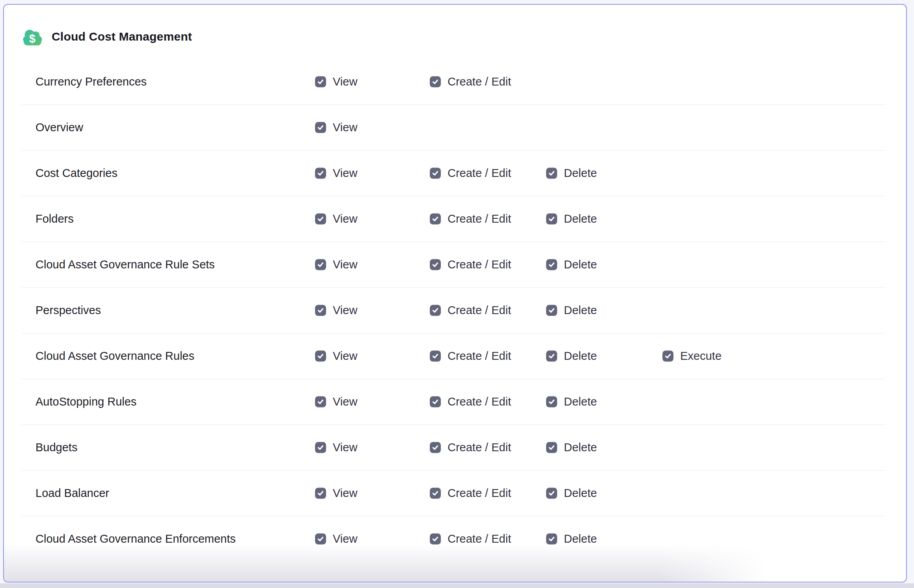 Image resolution: width=914 pixels, height=588 pixels. I want to click on permission-row: Overview View, so click(455, 127).